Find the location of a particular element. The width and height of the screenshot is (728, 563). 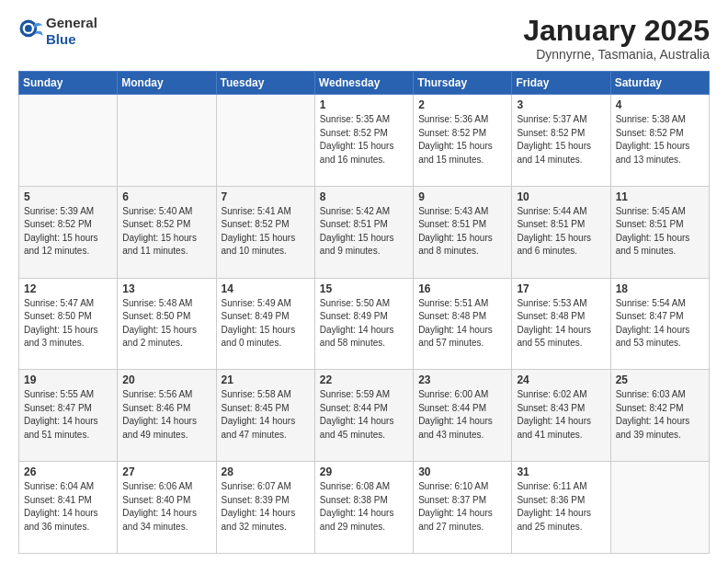

calendar-cell: 6 Sunrise: 5:40 AM Sunset: 8:52 PM Dayli… is located at coordinates (167, 232).